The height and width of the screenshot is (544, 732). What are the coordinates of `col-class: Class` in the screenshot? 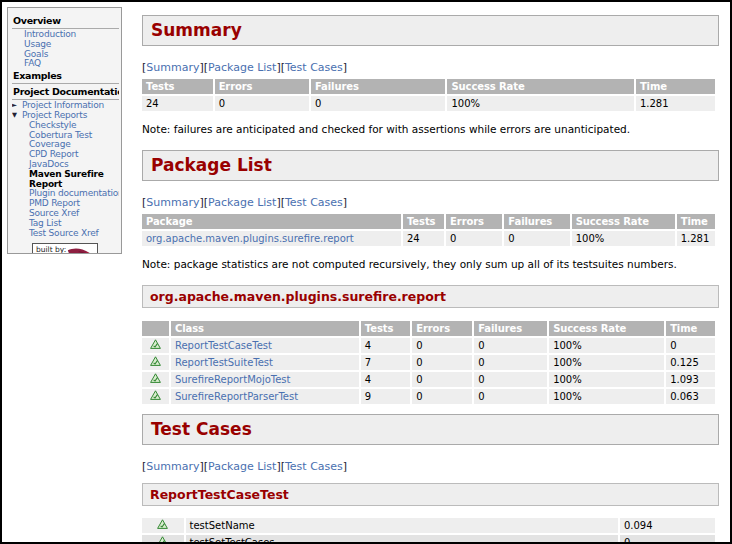 It's located at (265, 328).